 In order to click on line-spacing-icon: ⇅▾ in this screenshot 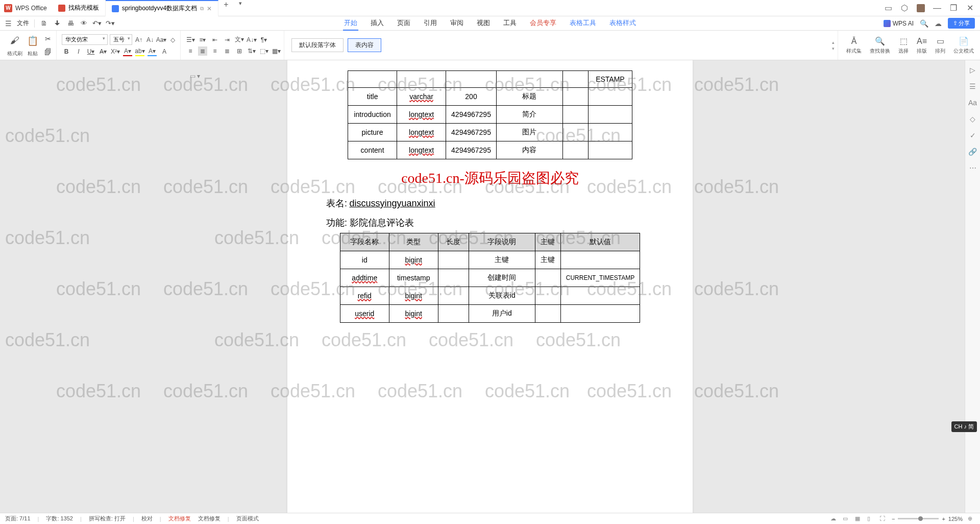, I will do `click(252, 51)`.